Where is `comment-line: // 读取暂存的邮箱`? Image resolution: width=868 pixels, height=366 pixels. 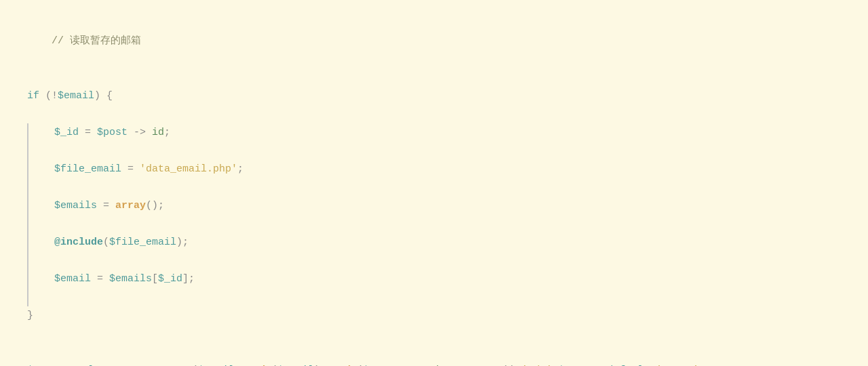 comment-line: // 读取暂存的邮箱 is located at coordinates (434, 41).